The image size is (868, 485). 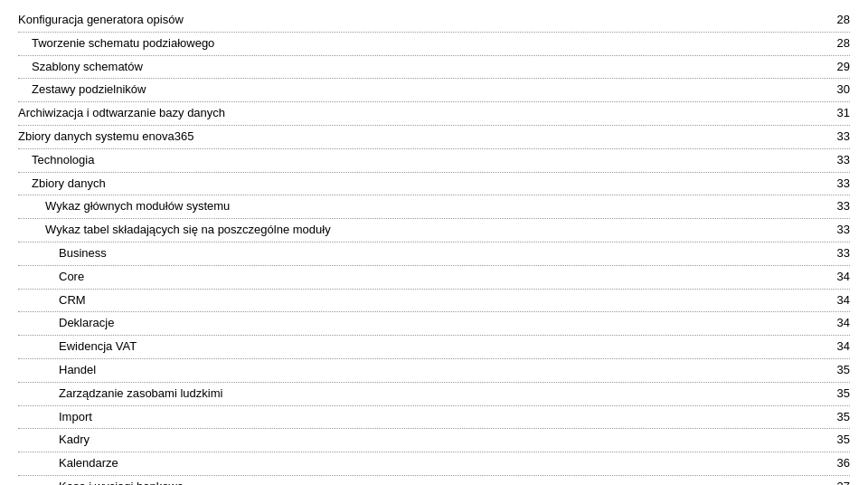 I want to click on toc-label: Archiwizacja i odtwarzanie bazy danych, so click(x=420, y=114).